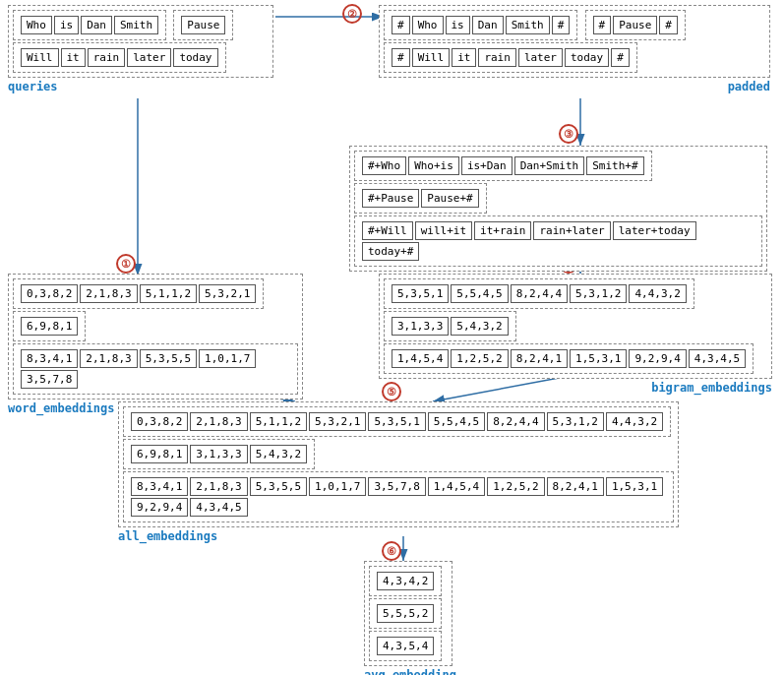 This screenshot has width=784, height=675. I want to click on ae3-token-9: 1,5,3,1, so click(634, 486).